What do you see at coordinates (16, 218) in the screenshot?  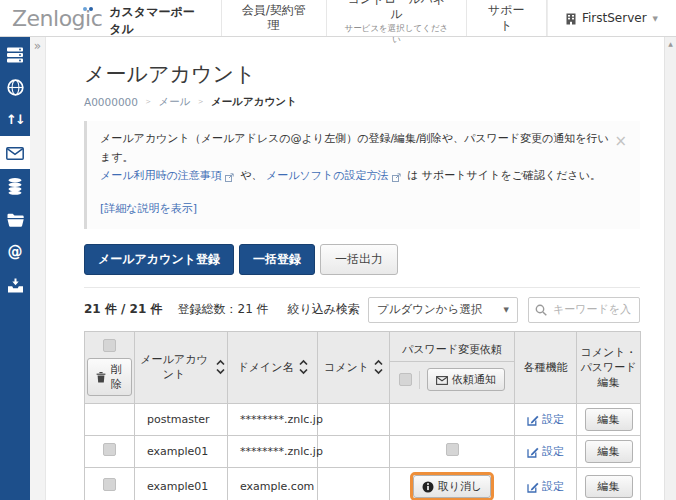 I see `folder-icon` at bounding box center [16, 218].